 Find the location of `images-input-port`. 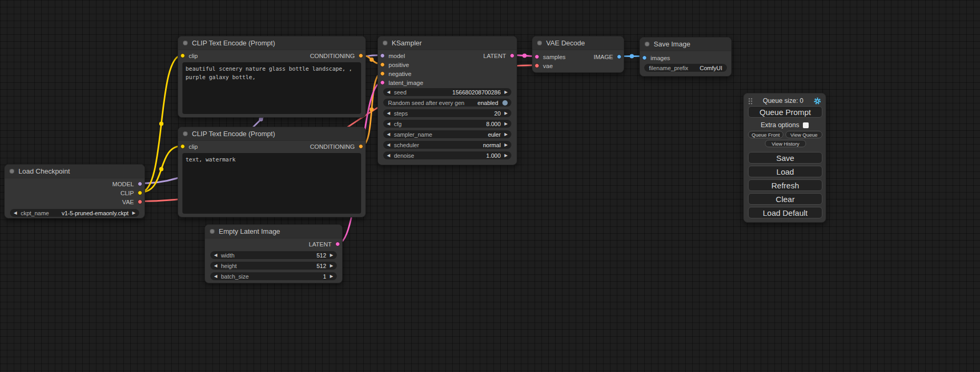

images-input-port is located at coordinates (644, 58).